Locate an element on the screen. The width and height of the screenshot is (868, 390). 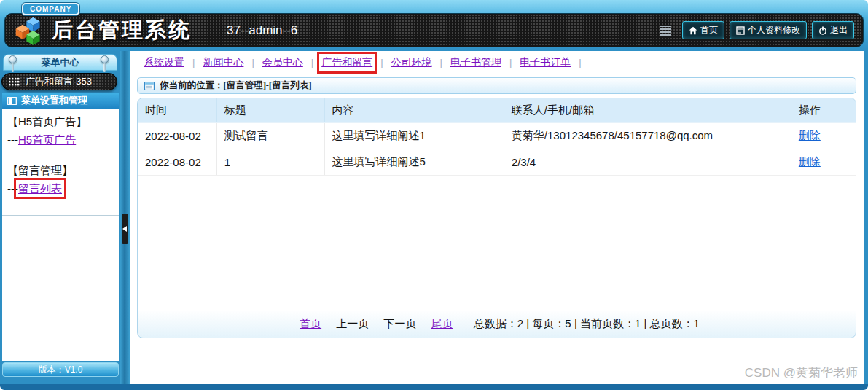
hamburger-icon is located at coordinates (665, 31).